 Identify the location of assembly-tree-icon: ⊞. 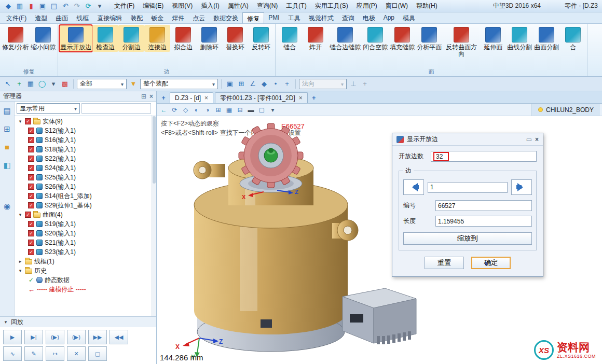
(7, 129).